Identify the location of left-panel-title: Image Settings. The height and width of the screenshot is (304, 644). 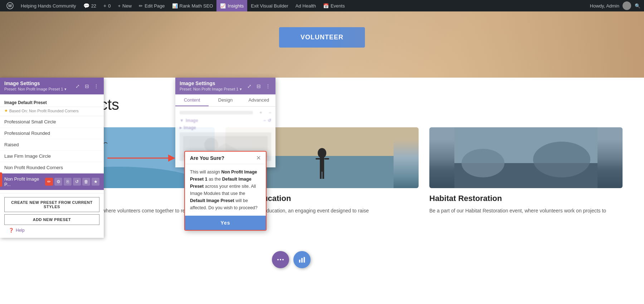
(35, 83).